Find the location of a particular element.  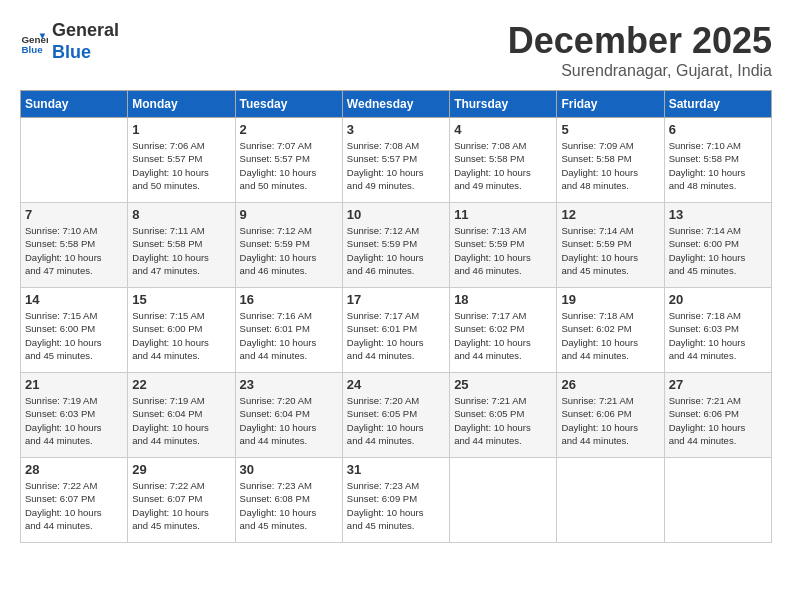

day-number: 3 is located at coordinates (396, 130).